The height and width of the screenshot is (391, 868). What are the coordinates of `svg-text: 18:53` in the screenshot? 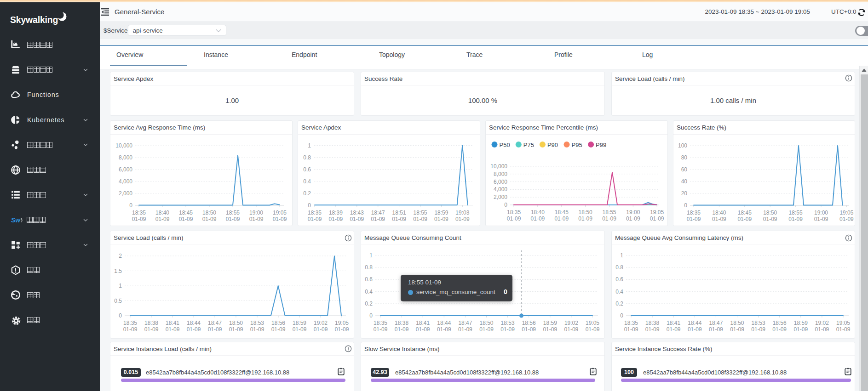 It's located at (508, 323).